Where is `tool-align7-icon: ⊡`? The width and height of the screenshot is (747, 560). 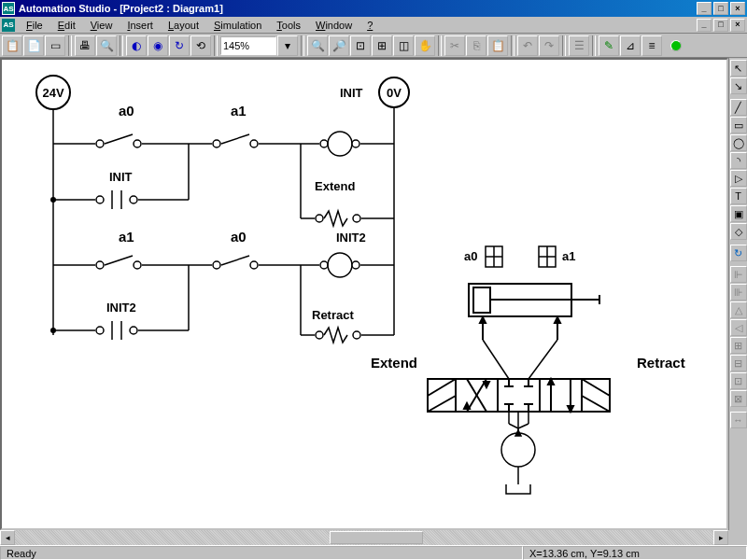
tool-align7-icon: ⊡ is located at coordinates (739, 381).